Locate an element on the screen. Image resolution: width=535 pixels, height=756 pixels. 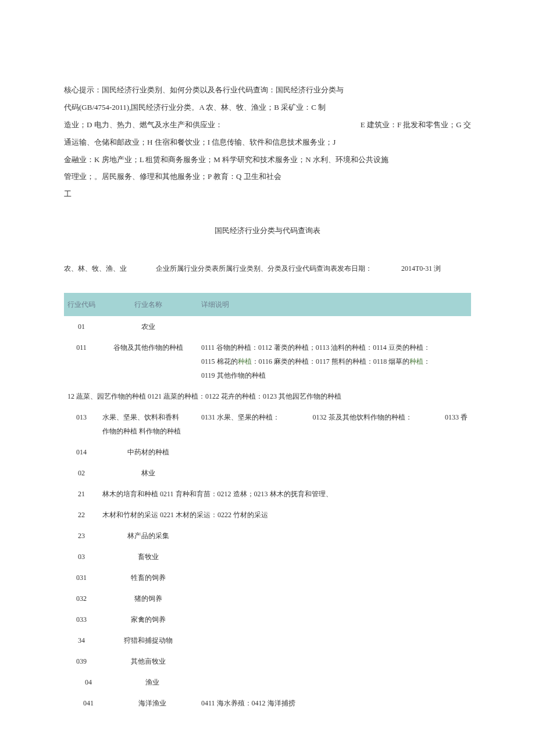
meta-date: 2014T0-31 浏 is located at coordinates (421, 268).